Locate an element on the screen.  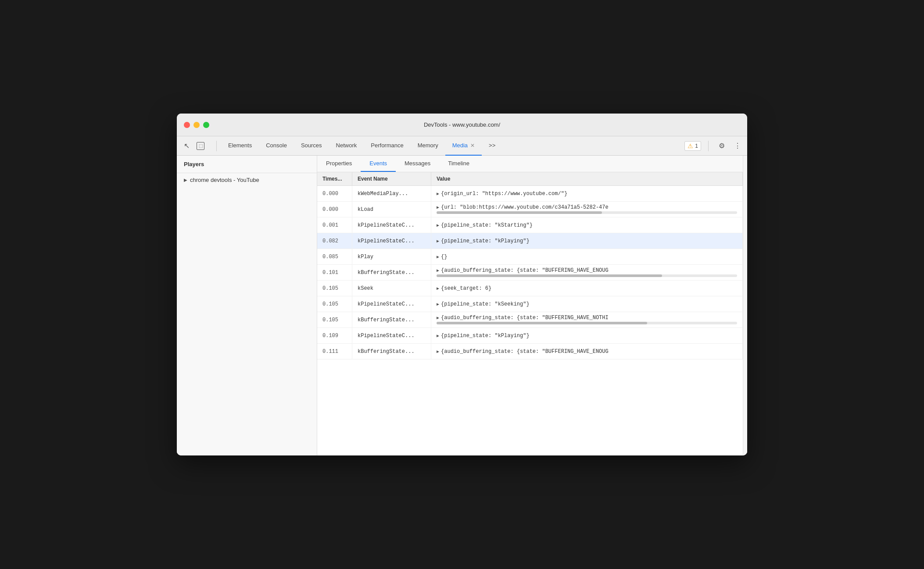
sidebar-header: Players is located at coordinates (247, 164).